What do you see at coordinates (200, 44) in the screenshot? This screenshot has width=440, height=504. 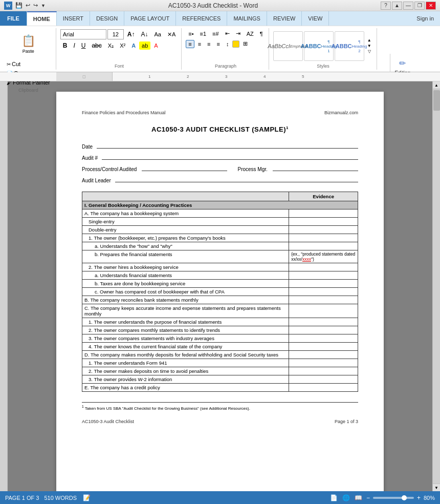 I see `align-center-button: ≡` at bounding box center [200, 44].